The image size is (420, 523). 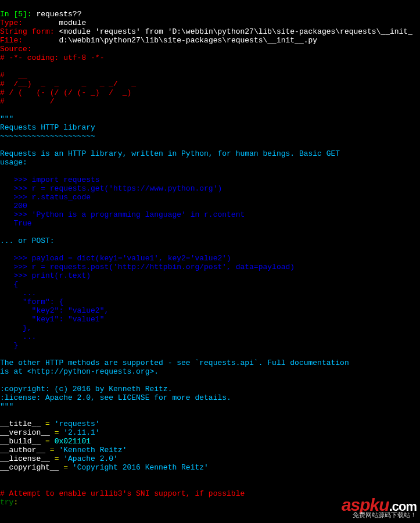 What do you see at coordinates (68, 84) in the screenshot?
I see `ascii-art-2: # /__) _ _ _ _ _/ _` at bounding box center [68, 84].